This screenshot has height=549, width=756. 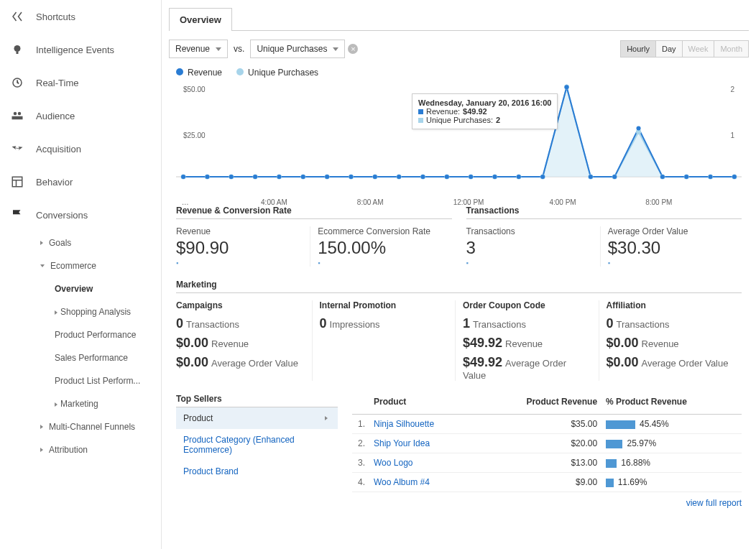 What do you see at coordinates (257, 401) in the screenshot?
I see `topsellers-title: Top Sellers` at bounding box center [257, 401].